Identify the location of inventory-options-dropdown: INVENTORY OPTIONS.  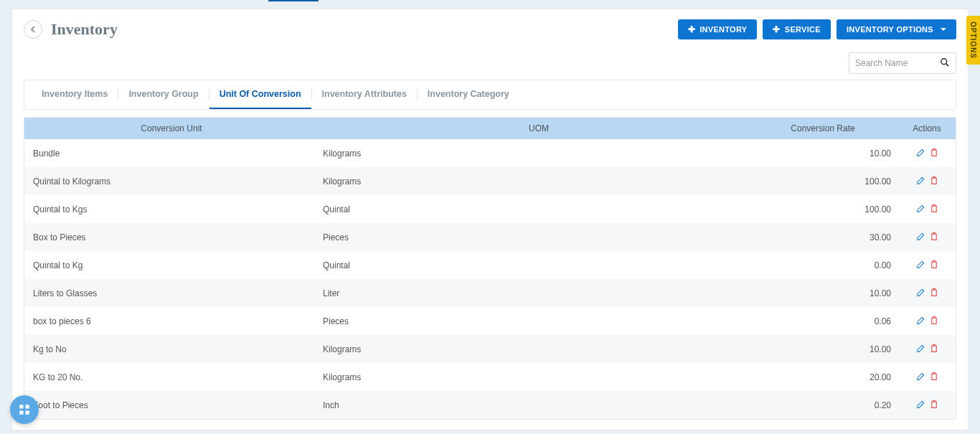
(897, 29).